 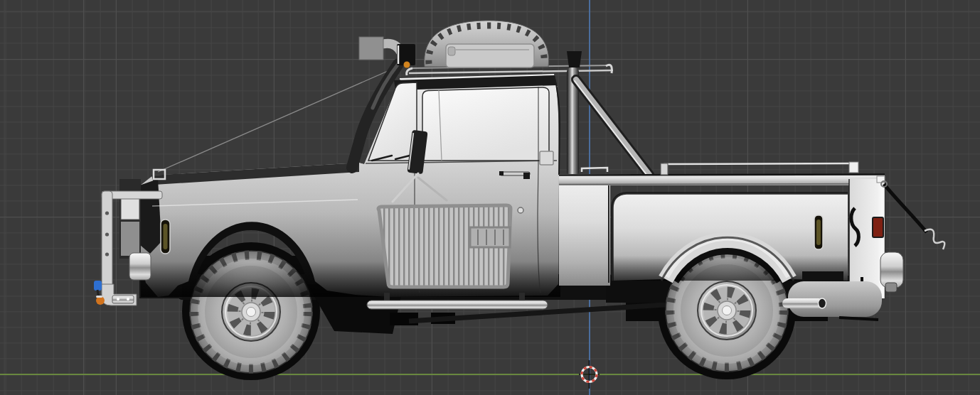 What do you see at coordinates (526, 176) in the screenshot?
I see `door-lock` at bounding box center [526, 176].